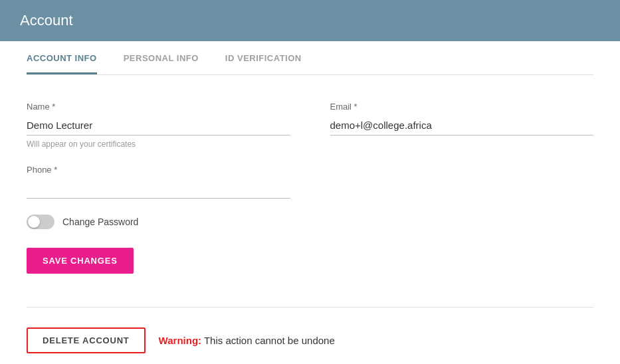 The width and height of the screenshot is (620, 364). Describe the element at coordinates (247, 340) in the screenshot. I see `warning-message: Warning: This action cannot be undone` at that location.